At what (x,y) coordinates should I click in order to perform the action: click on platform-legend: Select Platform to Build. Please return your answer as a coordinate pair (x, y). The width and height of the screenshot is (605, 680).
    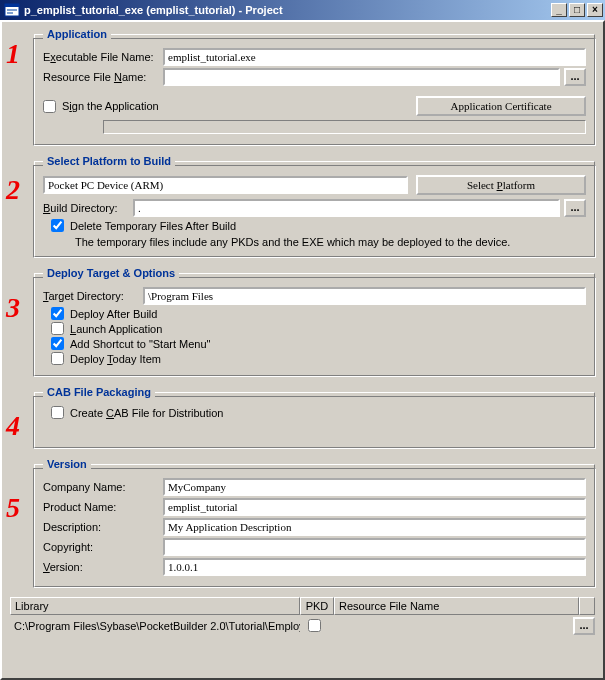
    Looking at the image, I should click on (109, 161).